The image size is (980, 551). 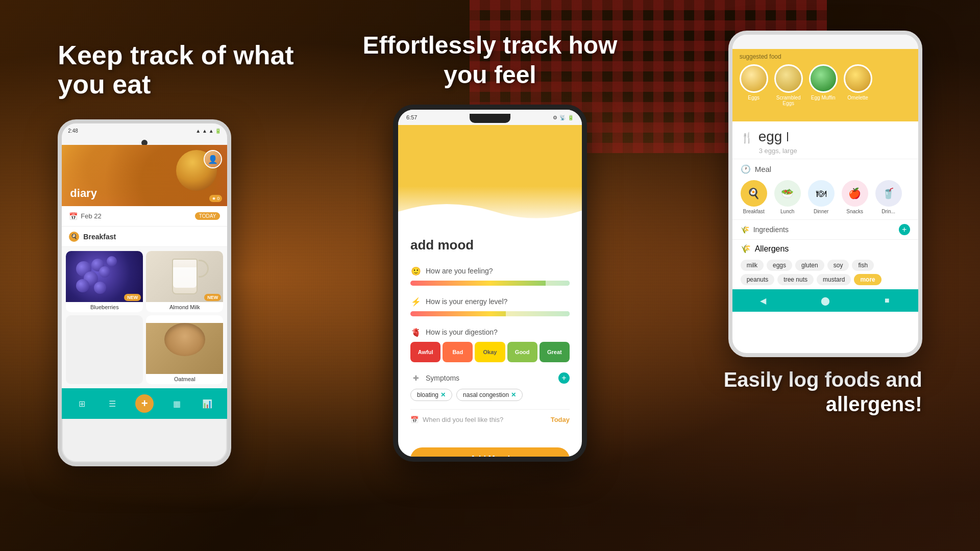 I want to click on feeling-bar, so click(x=490, y=283).